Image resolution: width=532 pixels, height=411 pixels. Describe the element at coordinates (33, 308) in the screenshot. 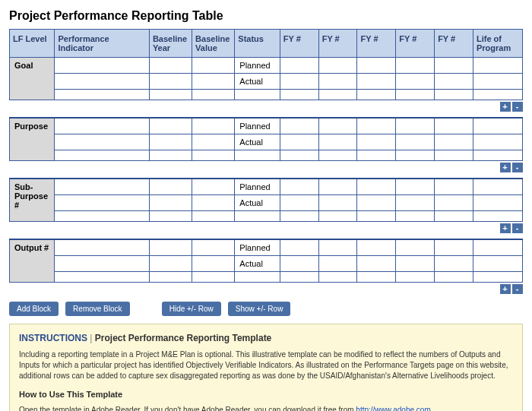

I see `add-block-button: Add Block` at that location.